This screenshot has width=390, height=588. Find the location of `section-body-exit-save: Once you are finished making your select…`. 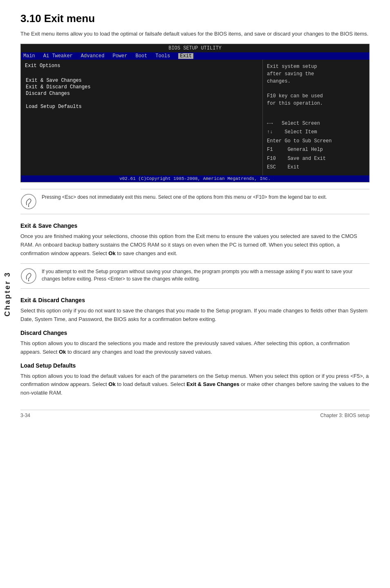

section-body-exit-save: Once you are finished making your select… is located at coordinates (195, 245).